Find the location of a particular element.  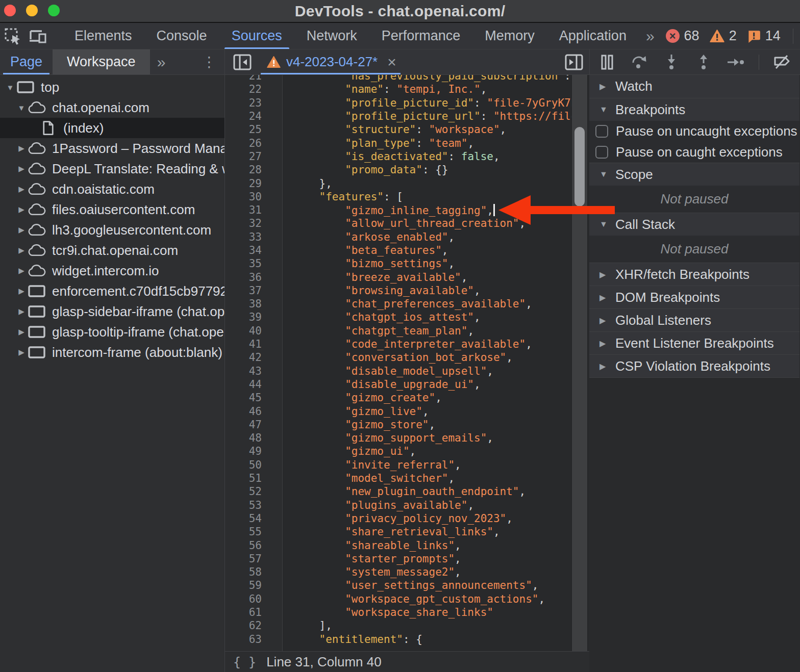

code-line-32: 32 "allow_url_thread_creation", is located at coordinates (407, 223).